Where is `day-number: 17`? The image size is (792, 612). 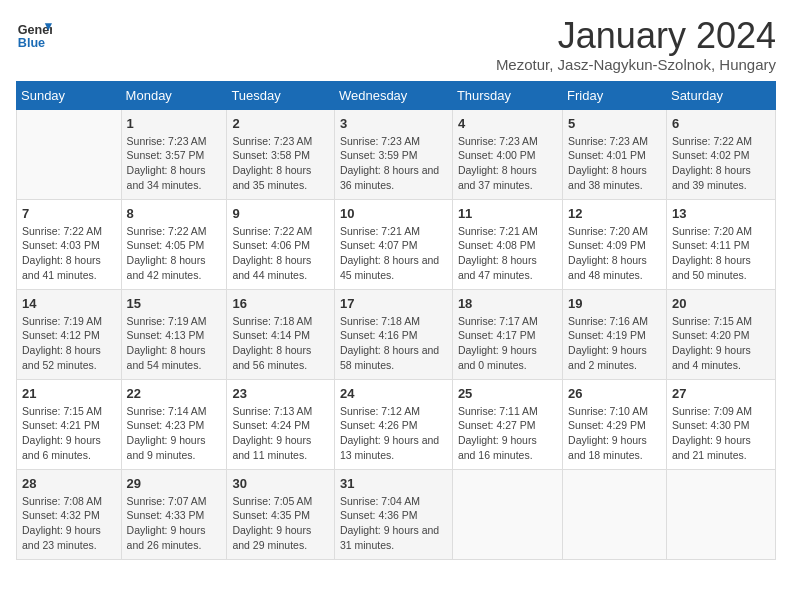
day-number: 17 is located at coordinates (394, 304).